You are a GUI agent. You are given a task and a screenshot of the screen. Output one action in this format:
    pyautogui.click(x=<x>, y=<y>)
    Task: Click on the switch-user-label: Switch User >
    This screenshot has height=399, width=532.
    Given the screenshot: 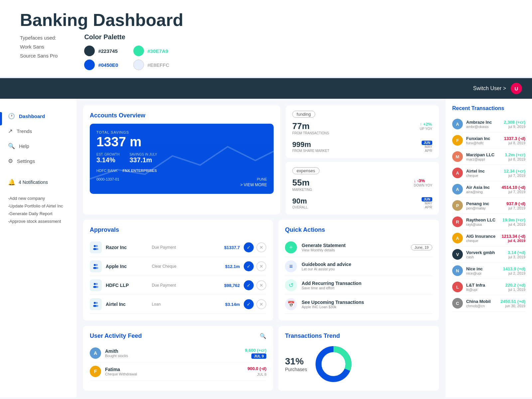 What is the action you would take?
    pyautogui.click(x=489, y=88)
    